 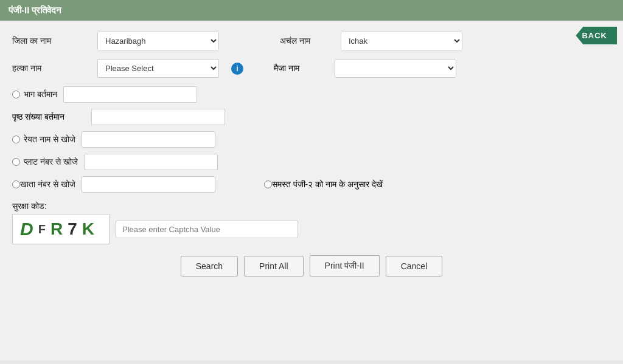 What do you see at coordinates (49, 41) in the screenshot?
I see `district-label: जिला का नाम` at bounding box center [49, 41].